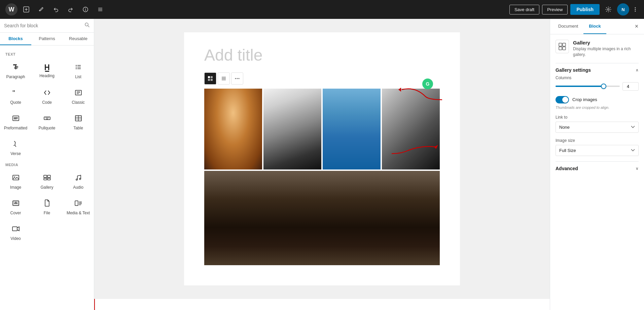 This screenshot has width=644, height=310. I want to click on text-blocks-grid: Paragraph H̲ Heading List " Quote, so click(47, 109).